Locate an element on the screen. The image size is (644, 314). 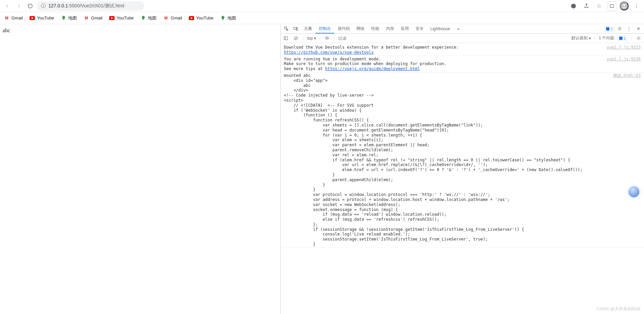
console-toolbar: | top ▾ | | 默认级别 ▾ | 1 个问题: 1 is located at coordinates (462, 38).